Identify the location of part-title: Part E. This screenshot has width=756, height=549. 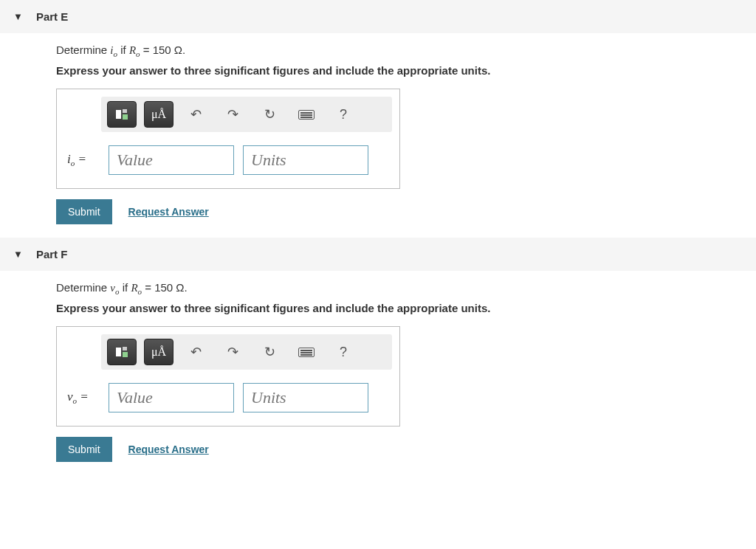
(52, 16).